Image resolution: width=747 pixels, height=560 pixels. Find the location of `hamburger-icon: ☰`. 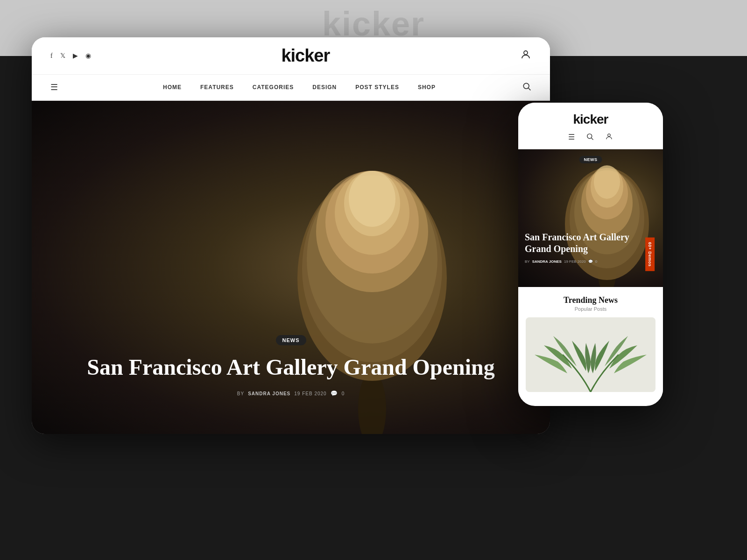

hamburger-icon: ☰ is located at coordinates (54, 87).